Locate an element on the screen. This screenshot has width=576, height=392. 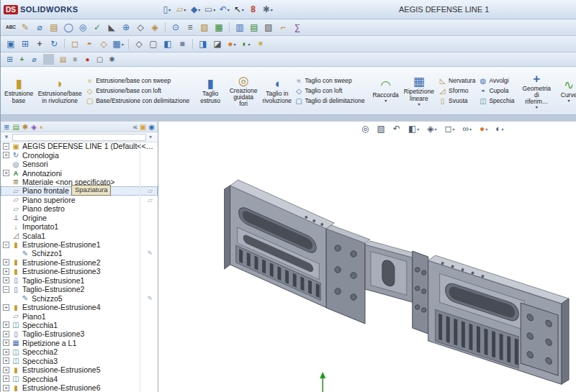
flyout-pushpin-icon: ▣ is located at coordinates (143, 127).